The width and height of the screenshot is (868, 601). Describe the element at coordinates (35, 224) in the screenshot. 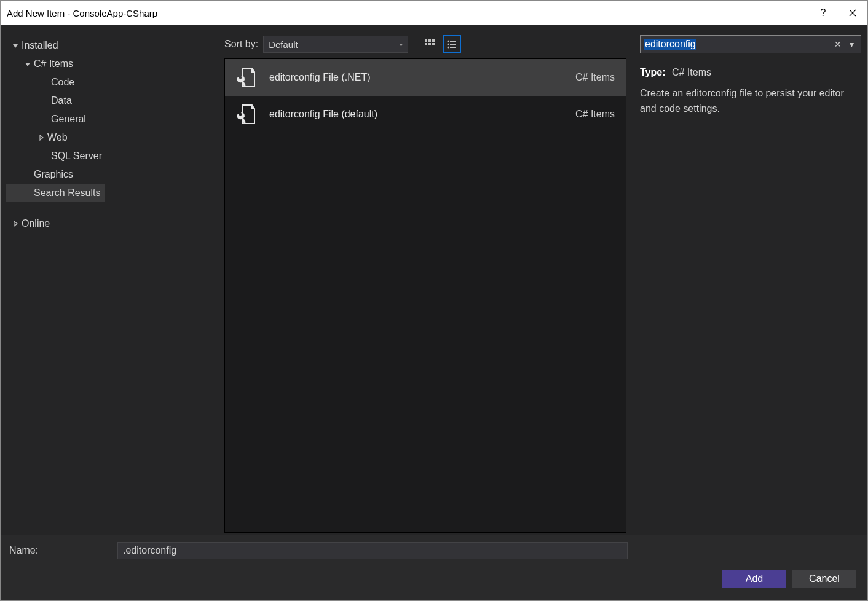

I see `tree-label: Online` at that location.